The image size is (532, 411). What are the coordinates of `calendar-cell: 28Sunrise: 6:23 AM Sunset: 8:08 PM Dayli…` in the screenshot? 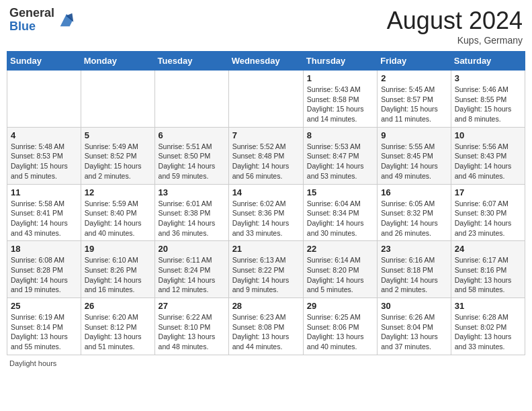 It's located at (266, 326).